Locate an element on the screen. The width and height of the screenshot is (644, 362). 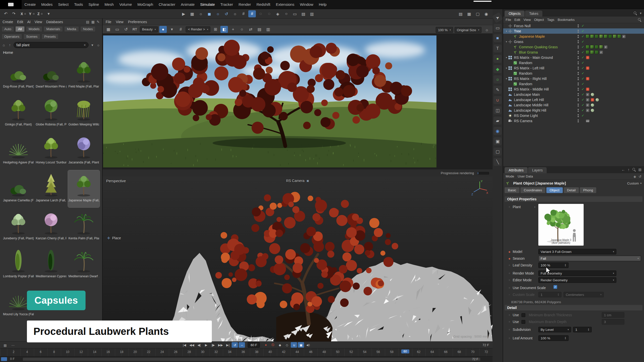
search-input: fall plant × is located at coordinates (51, 45).